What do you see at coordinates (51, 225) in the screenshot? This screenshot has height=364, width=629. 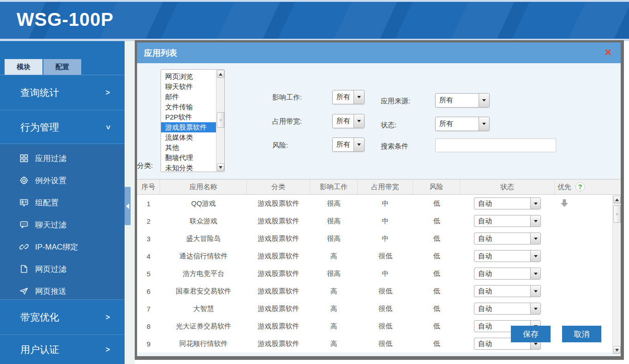 I see `sidebar-item-label: 聊天过滤` at bounding box center [51, 225].